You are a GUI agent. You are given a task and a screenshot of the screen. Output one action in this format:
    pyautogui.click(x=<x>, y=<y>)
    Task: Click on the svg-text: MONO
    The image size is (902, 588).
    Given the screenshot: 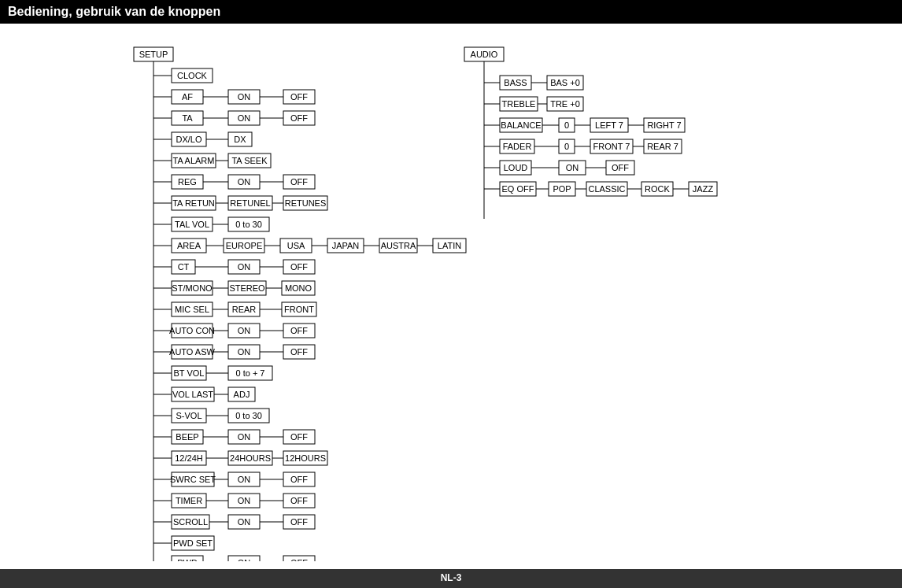 What is the action you would take?
    pyautogui.click(x=299, y=288)
    